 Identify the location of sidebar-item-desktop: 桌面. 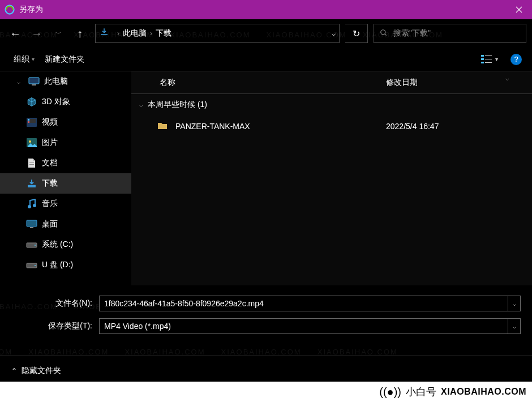
(66, 224).